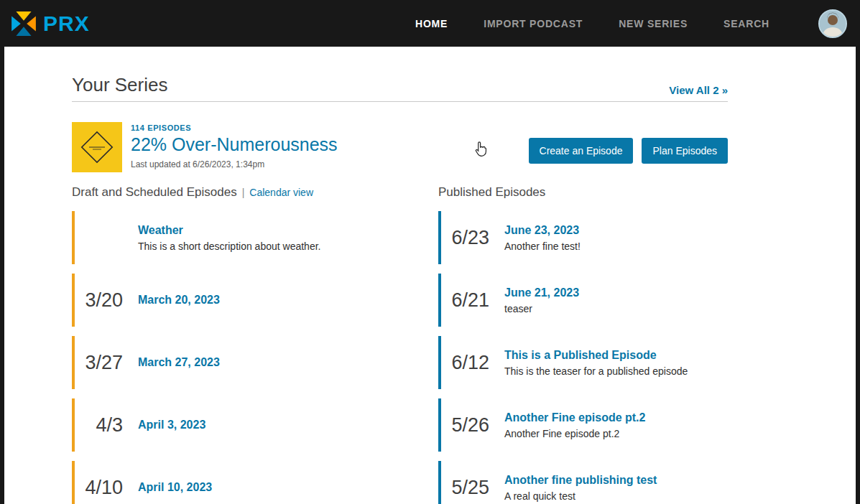  Describe the element at coordinates (229, 246) in the screenshot. I see `episode-description: This is a short description about weathe…` at that location.